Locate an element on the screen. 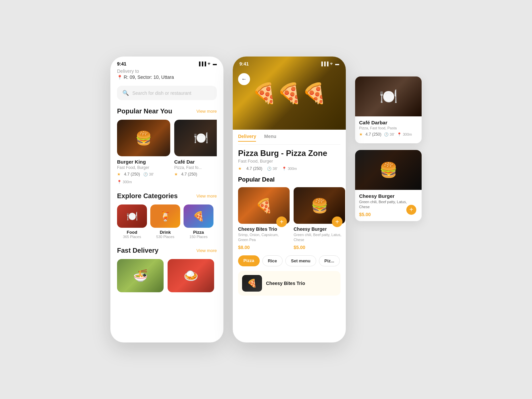 The image size is (532, 399). back-button: ← is located at coordinates (244, 79).